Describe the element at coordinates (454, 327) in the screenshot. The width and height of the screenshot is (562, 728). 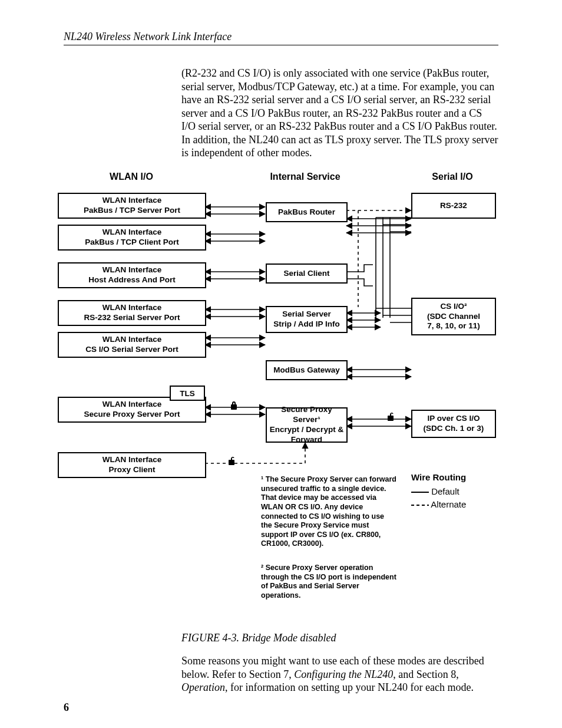
I see `line: 7, 8, 10, or 11)` at that location.